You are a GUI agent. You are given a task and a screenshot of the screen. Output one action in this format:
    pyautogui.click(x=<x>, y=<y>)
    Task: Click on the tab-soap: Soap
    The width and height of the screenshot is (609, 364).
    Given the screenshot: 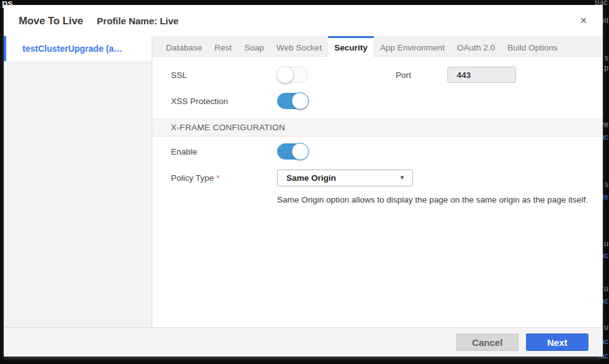 What is the action you would take?
    pyautogui.click(x=255, y=46)
    